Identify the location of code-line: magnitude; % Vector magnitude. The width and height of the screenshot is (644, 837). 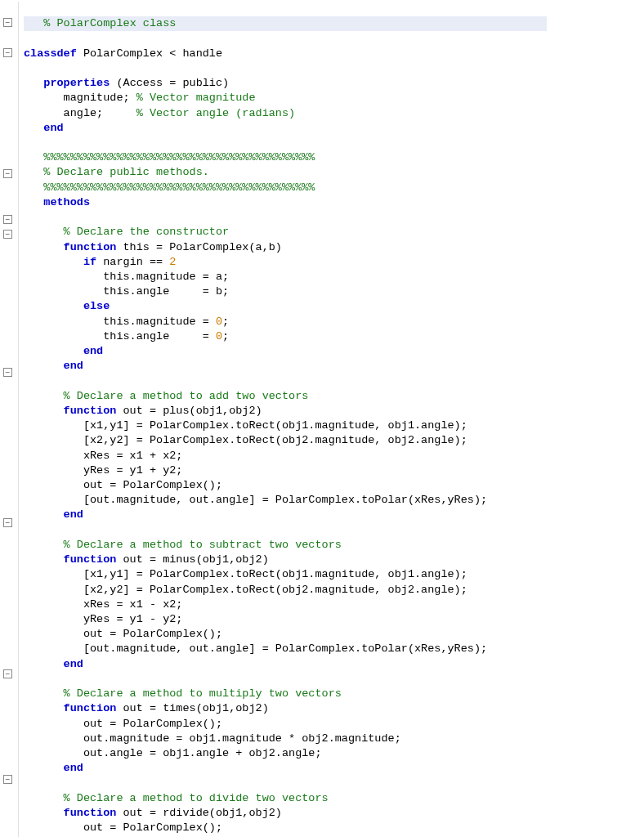
(140, 98).